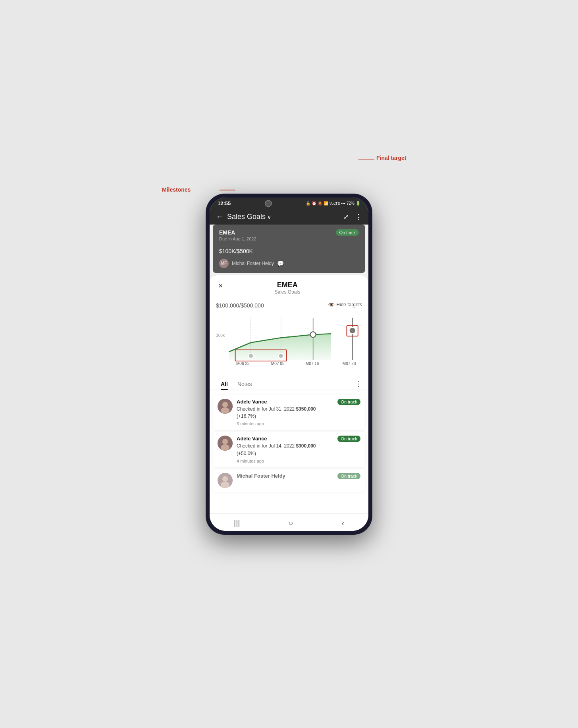 This screenshot has width=578, height=728. I want to click on modal-title-block: EMEA Sales Goals, so click(287, 288).